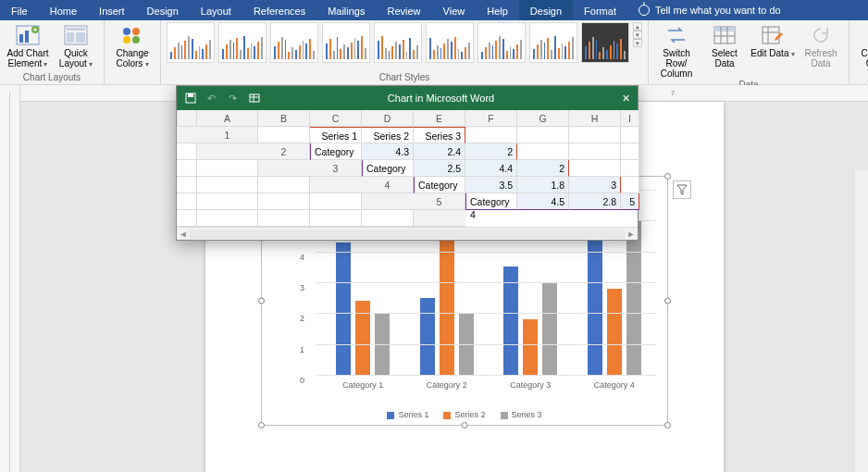  Describe the element at coordinates (595, 185) in the screenshot. I see `grid-cell: 3` at that location.